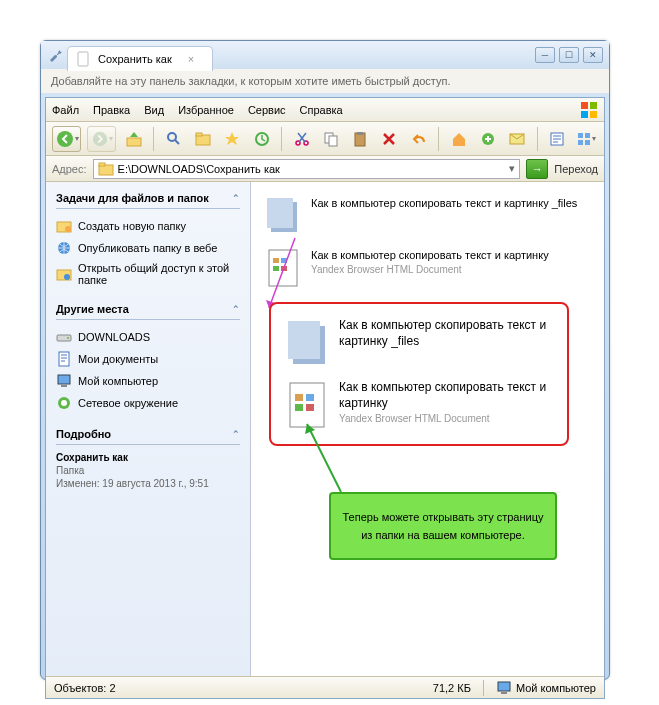 Image resolution: width=659 pixels, height=705 pixels. What do you see at coordinates (325, 169) in the screenshot?
I see `address-bar: Адрес: ▾ → Переход` at bounding box center [325, 169].